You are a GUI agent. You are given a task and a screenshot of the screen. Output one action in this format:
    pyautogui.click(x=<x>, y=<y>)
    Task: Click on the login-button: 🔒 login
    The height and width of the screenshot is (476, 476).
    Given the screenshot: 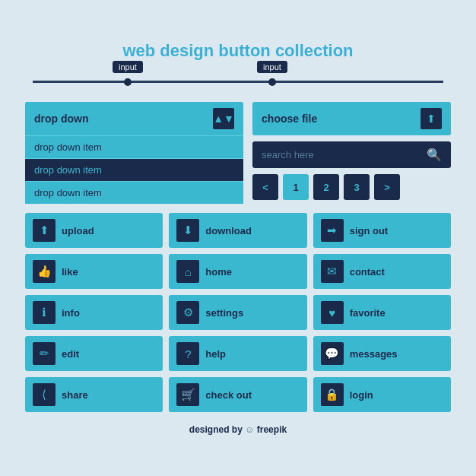 What is the action you would take?
    pyautogui.click(x=382, y=395)
    